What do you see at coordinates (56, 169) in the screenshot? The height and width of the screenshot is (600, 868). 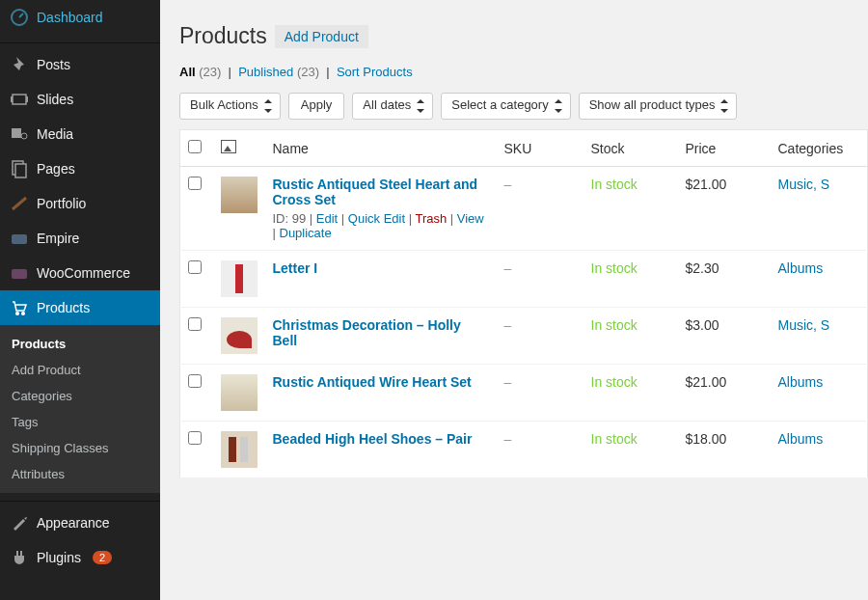 I see `menu-label: Pages` at bounding box center [56, 169].